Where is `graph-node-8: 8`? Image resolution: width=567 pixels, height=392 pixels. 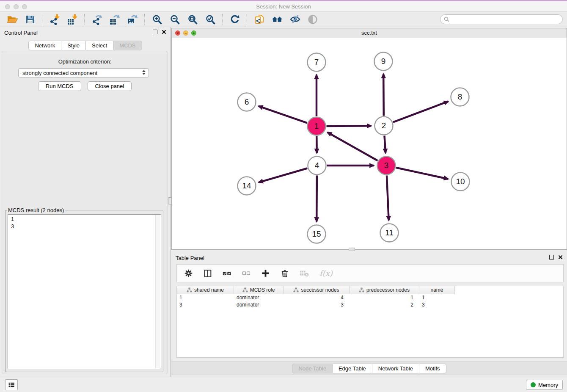
graph-node-8: 8 is located at coordinates (460, 97).